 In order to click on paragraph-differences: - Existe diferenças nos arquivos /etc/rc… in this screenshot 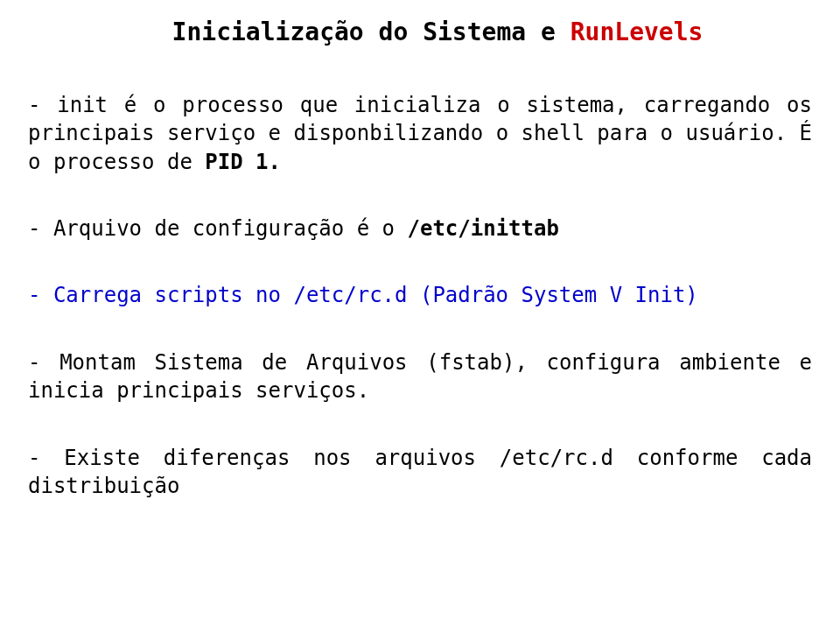, I will do `click(420, 473)`.